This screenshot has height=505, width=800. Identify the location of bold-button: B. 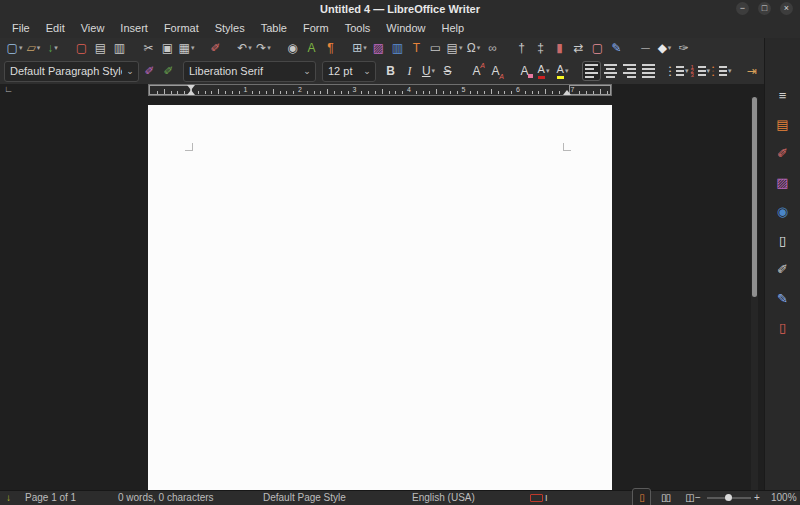
(390, 71).